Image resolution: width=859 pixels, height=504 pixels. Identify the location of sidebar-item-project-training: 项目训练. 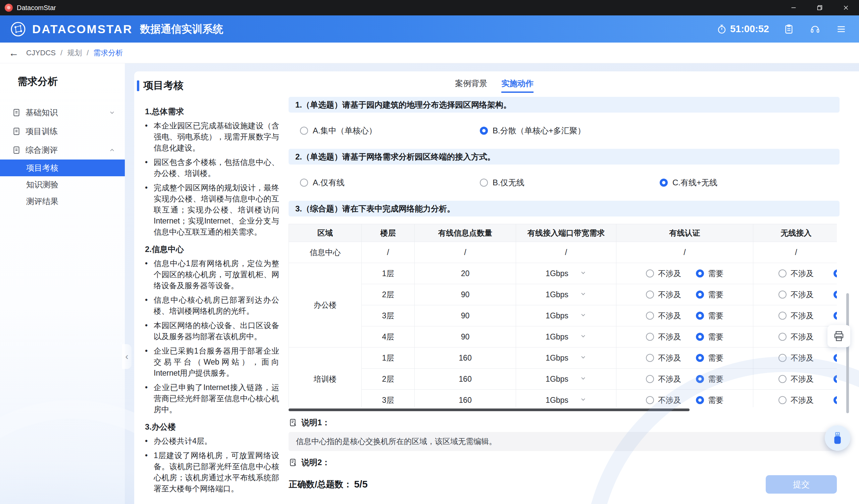
(62, 131).